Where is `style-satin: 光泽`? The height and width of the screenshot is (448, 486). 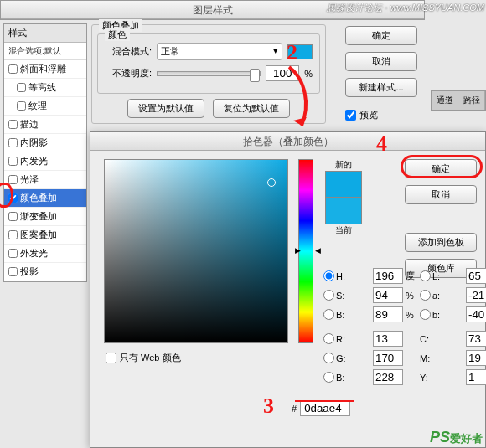
style-satin: 光泽 is located at coordinates (45, 180).